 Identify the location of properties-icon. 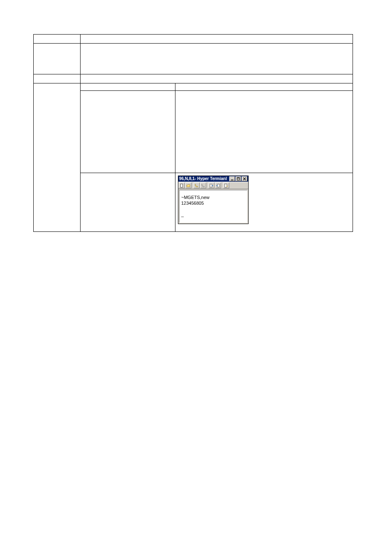
(226, 186).